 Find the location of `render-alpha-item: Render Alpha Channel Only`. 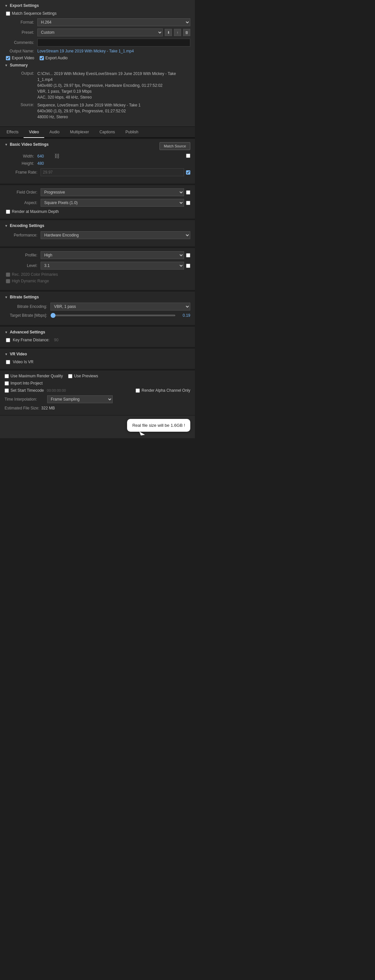

render-alpha-item: Render Alpha Channel Only is located at coordinates (163, 390).